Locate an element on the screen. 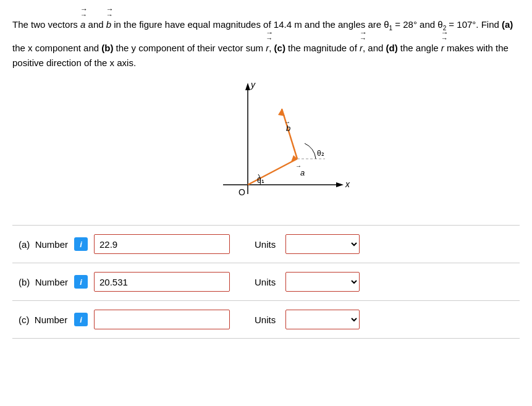  info-button-c: i is located at coordinates (81, 319).